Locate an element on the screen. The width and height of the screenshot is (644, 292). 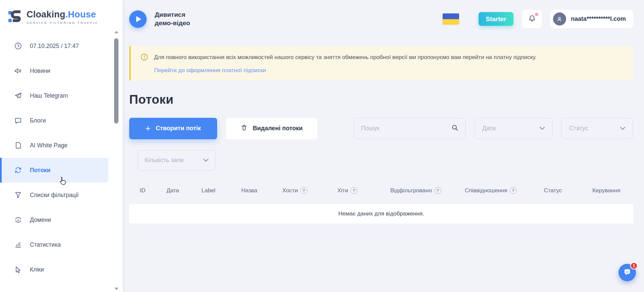
globe-w-icon: w is located at coordinates (18, 220).